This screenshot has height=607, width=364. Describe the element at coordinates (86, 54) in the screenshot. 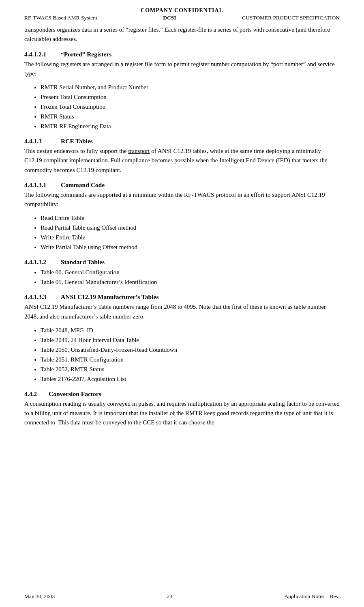

I see `section-4412-1-title: “Ported” Registers` at that location.